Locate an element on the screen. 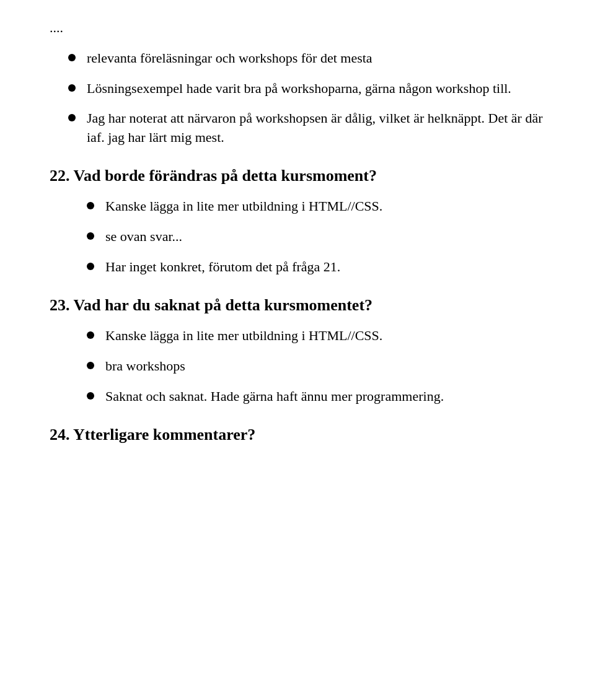  section-22-heading: 22. Vad borde förändras på detta kursmom… is located at coordinates (298, 176).